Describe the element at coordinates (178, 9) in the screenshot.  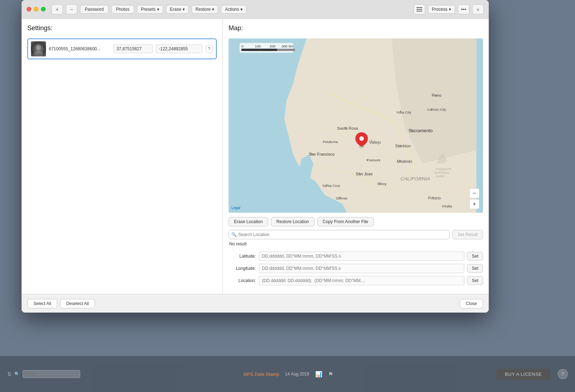
I see `erase-button: Erase ▾` at that location.